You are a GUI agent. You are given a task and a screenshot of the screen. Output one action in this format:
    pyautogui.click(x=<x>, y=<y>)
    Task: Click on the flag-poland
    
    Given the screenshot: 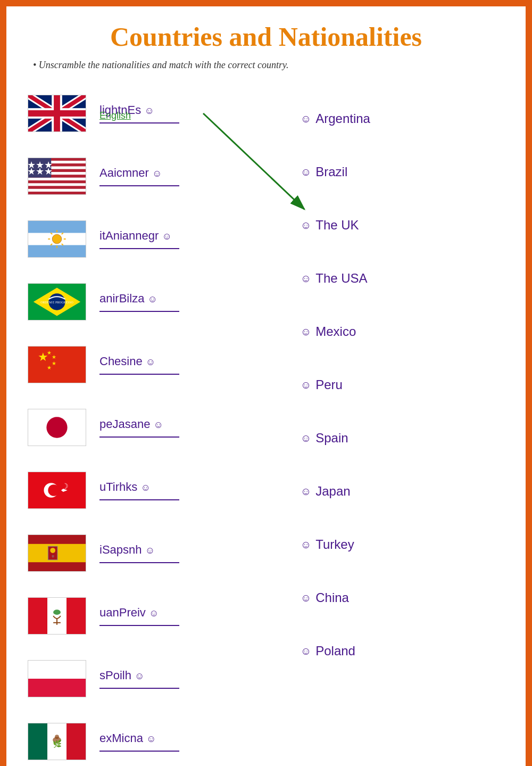 What is the action you would take?
    pyautogui.click(x=57, y=679)
    